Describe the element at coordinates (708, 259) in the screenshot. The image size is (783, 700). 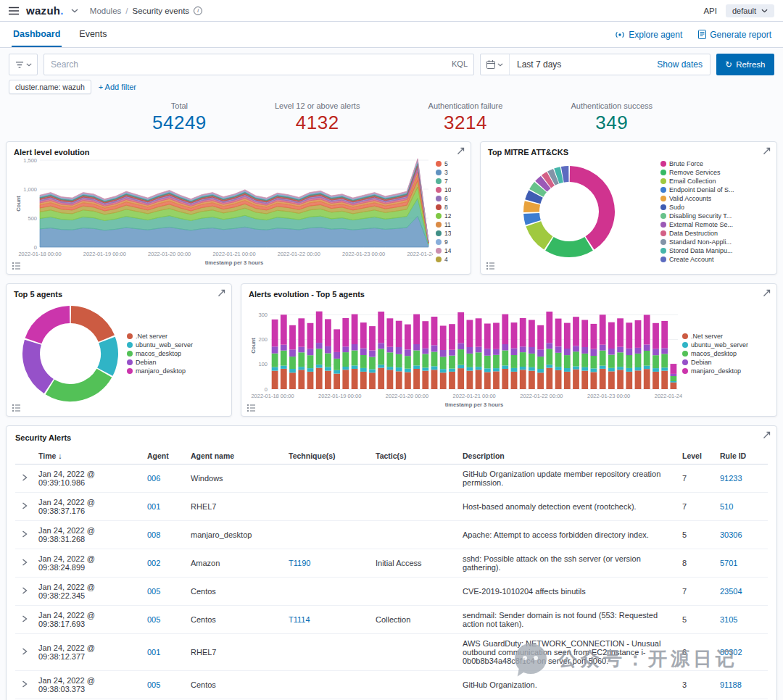
I see `legend-item: Create Account` at that location.